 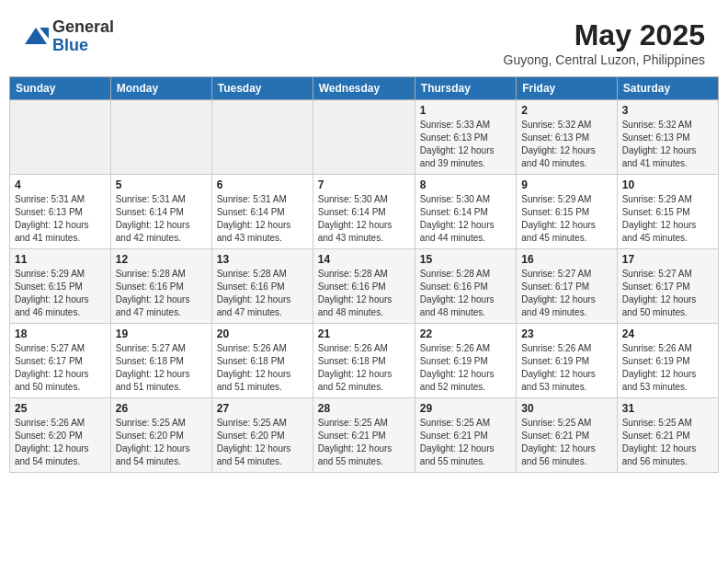 I want to click on calendar-cell: 12Sunrise: 5:28 AM Sunset: 6:16 PM Dayli…, so click(x=161, y=287).